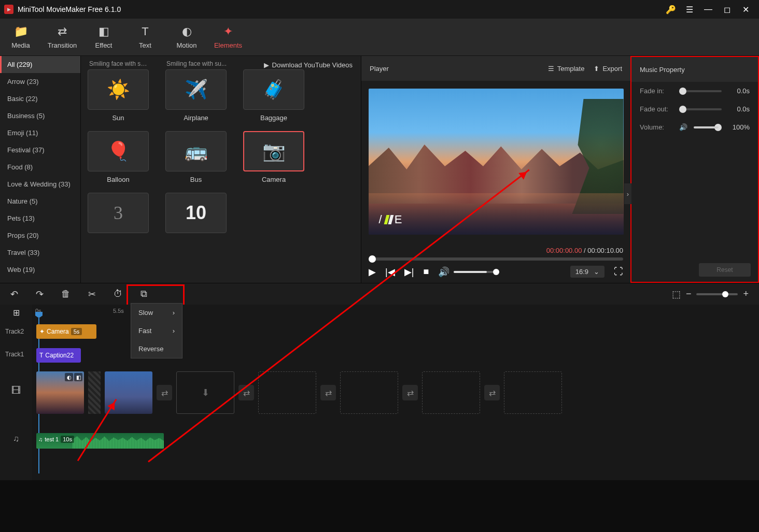  I want to click on tab-effect: ◧ Effect, so click(104, 37).